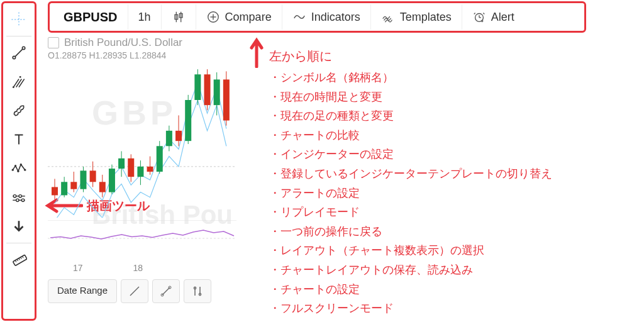  What do you see at coordinates (327, 17) in the screenshot?
I see `indicators-button: Indicators` at bounding box center [327, 17].